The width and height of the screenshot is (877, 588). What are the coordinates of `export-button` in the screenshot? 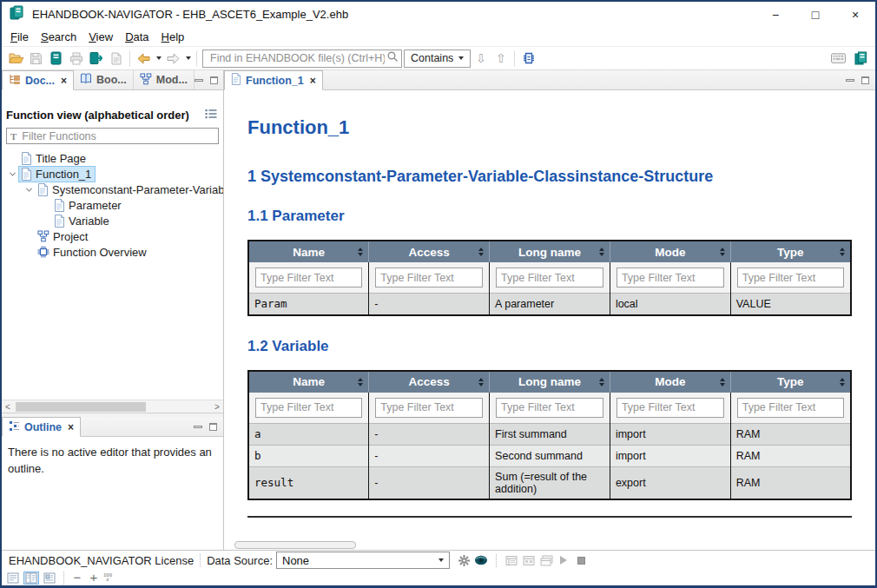 It's located at (96, 58).